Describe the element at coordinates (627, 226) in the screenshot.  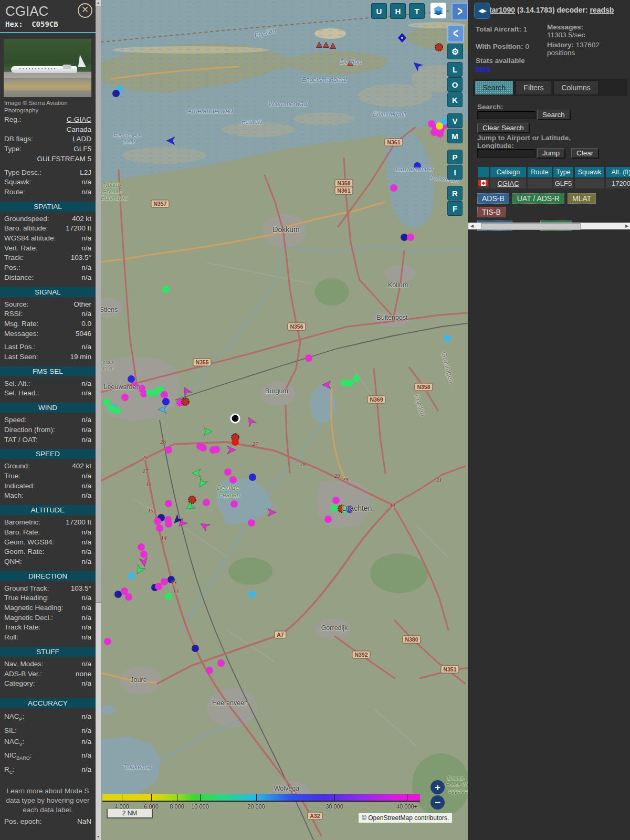
I see `scroll-right-icon: ▶` at that location.